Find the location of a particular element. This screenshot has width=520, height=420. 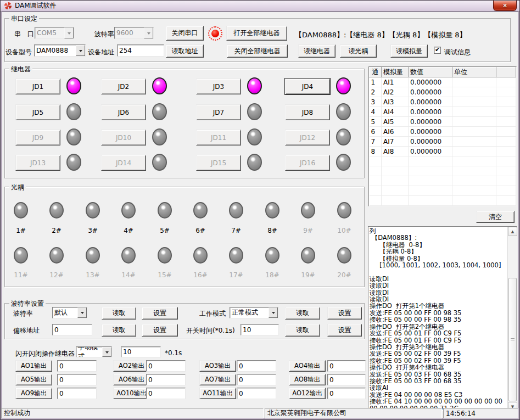

flash-time-input is located at coordinates (141, 352).